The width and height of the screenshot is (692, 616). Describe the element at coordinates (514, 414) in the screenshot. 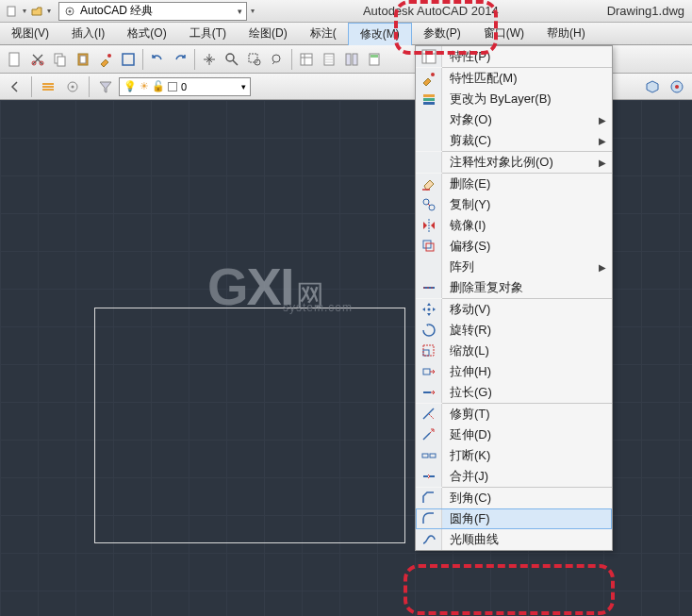

I see `menuitem-trim: 修剪(T)` at that location.